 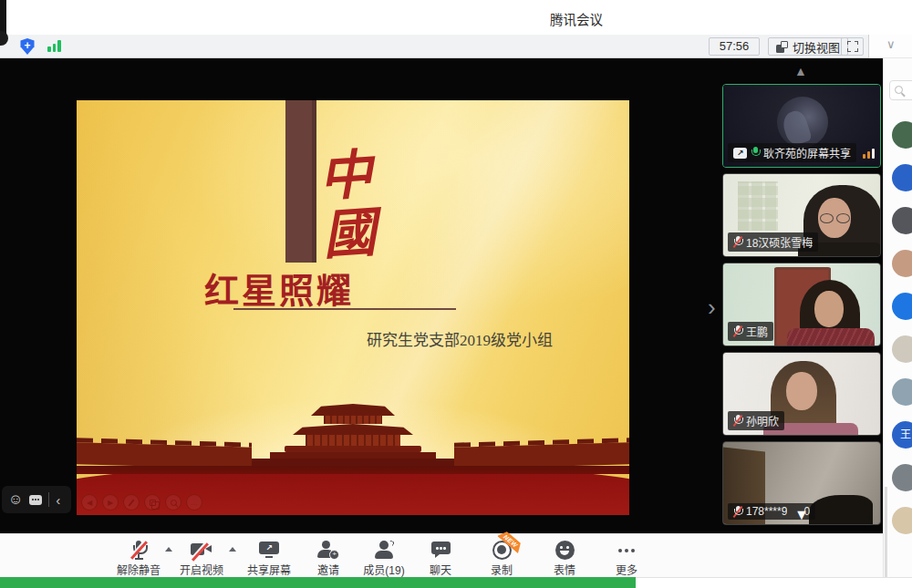 What do you see at coordinates (773, 583) in the screenshot?
I see `progress-bar-track` at bounding box center [773, 583].